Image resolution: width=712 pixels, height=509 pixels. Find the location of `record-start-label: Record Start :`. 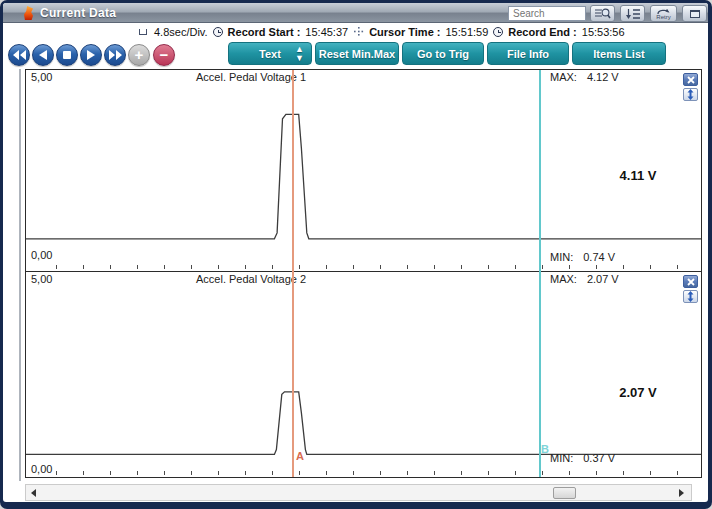

record-start-label: Record Start : is located at coordinates (264, 32).